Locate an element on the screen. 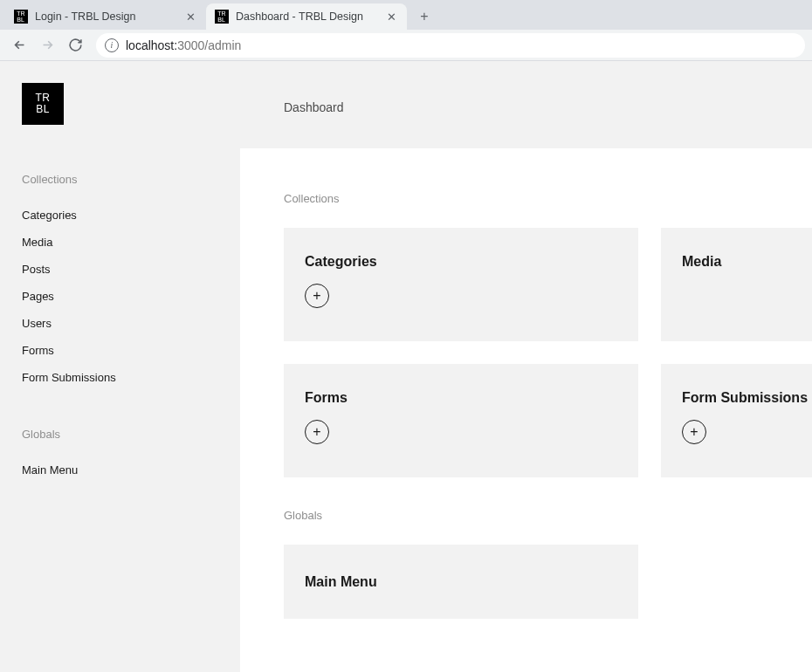 The image size is (812, 672). sidebar-group-globals: Globals is located at coordinates (120, 435).